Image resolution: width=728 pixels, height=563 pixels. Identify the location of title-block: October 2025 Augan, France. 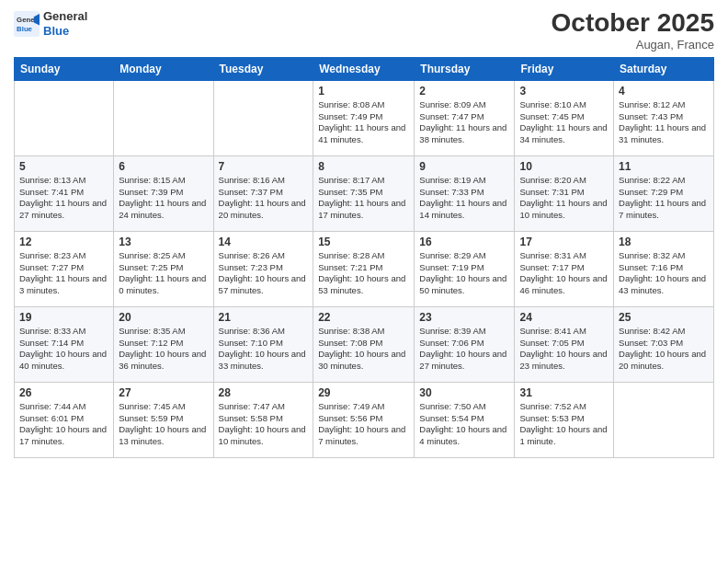
(632, 30).